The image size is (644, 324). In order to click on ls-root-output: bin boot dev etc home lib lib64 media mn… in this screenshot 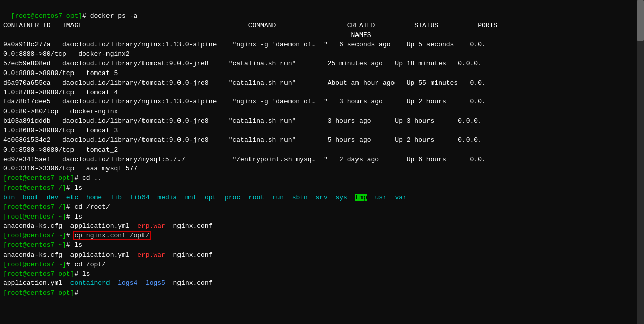, I will do `click(205, 198)`.